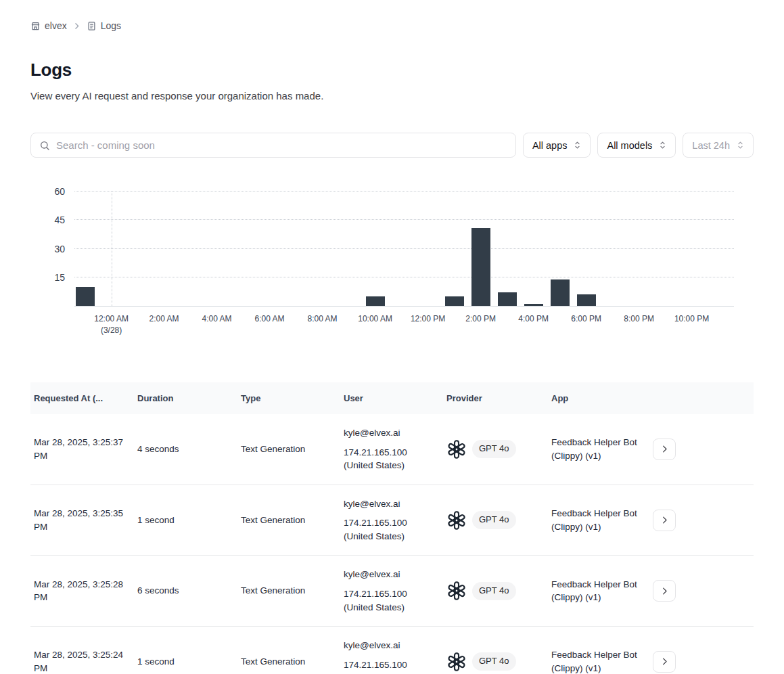  Describe the element at coordinates (392, 449) in the screenshot. I see `log-row: Mar 28, 2025, 3:25:37 PM4 secondsText Ge…` at that location.